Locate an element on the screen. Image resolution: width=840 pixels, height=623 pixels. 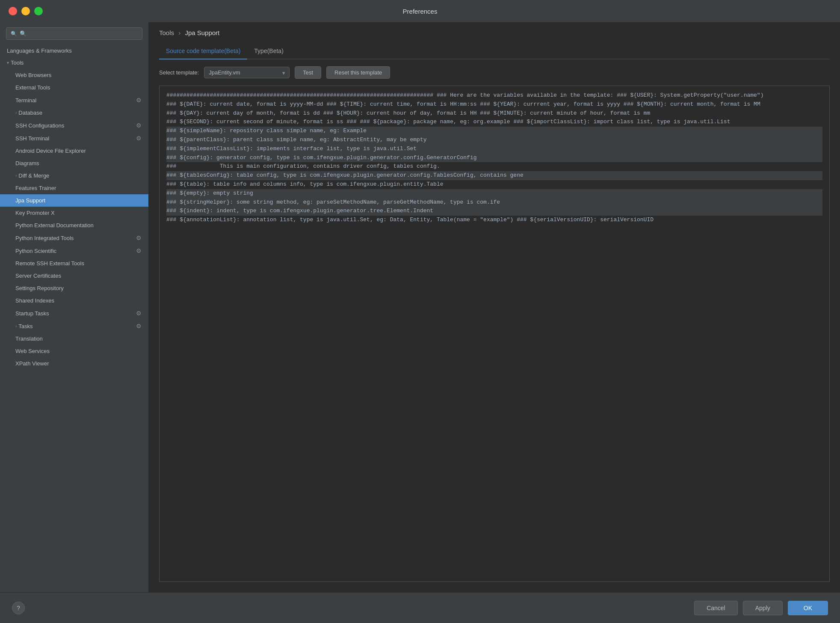
sidebar-item-settings-repository: Settings Repository is located at coordinates (74, 288).